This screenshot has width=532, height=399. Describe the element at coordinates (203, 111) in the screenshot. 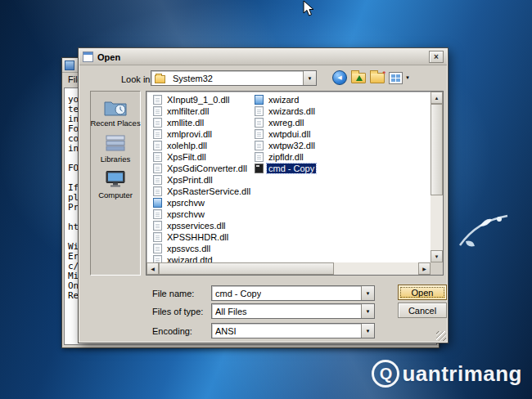

I see `list-item: xmlfilter.dll` at that location.